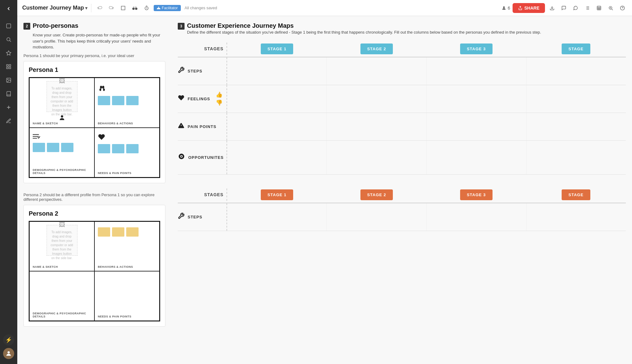 The image size is (632, 364). Describe the element at coordinates (199, 99) in the screenshot. I see `feelings-label: FEELINGS` at that location.